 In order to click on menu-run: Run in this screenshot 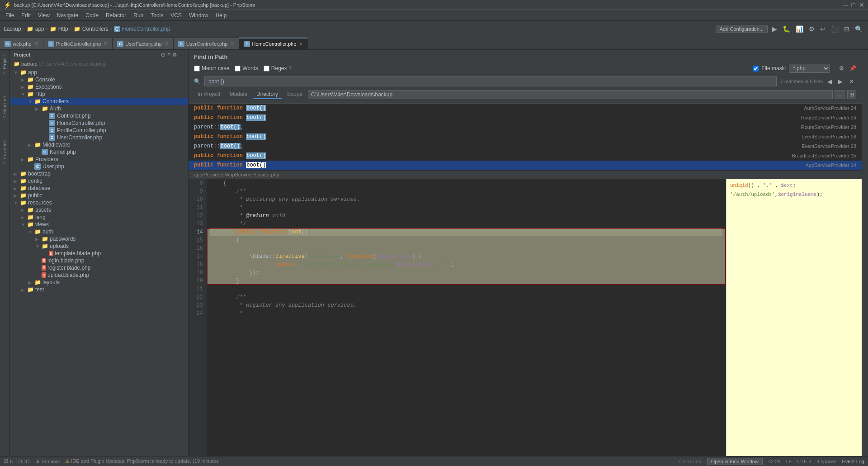, I will do `click(138, 15)`.